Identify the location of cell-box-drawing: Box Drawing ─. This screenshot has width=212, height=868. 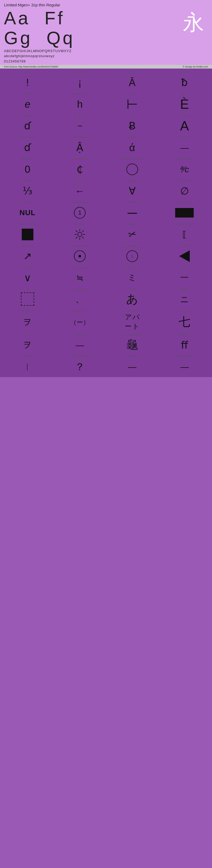
(132, 211).